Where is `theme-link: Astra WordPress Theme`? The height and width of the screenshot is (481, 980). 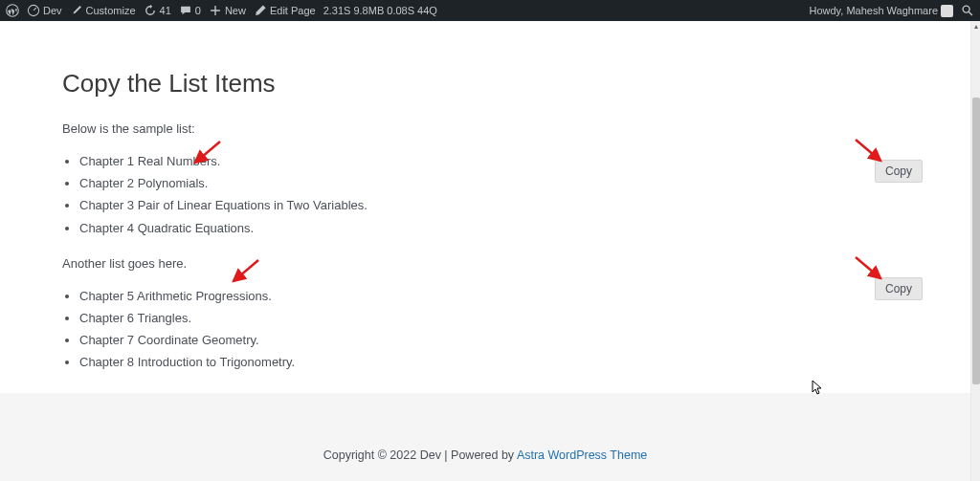
theme-link: Astra WordPress Theme is located at coordinates (582, 455).